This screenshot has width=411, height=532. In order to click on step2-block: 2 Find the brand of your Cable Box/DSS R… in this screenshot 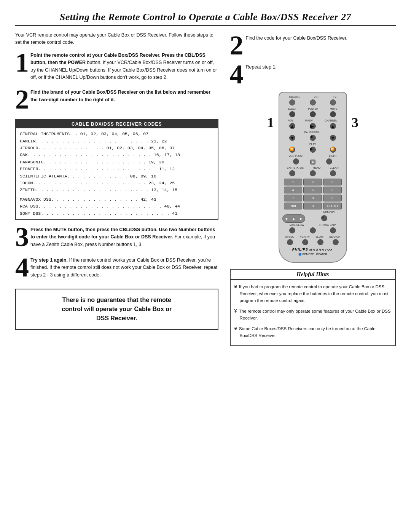, I will do `click(117, 101)`.